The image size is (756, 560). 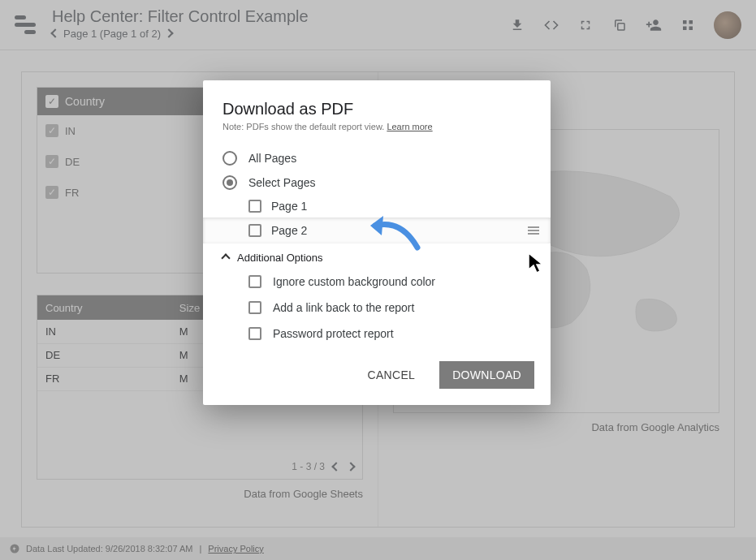 I want to click on radio-select-pages: Select Pages, so click(x=377, y=183).